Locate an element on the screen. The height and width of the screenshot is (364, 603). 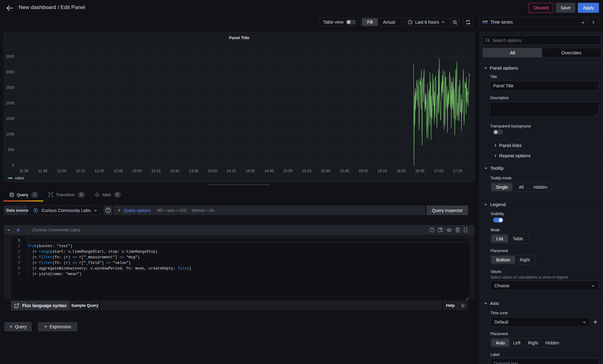
svg-text: 16:15 is located at coordinates (382, 171).